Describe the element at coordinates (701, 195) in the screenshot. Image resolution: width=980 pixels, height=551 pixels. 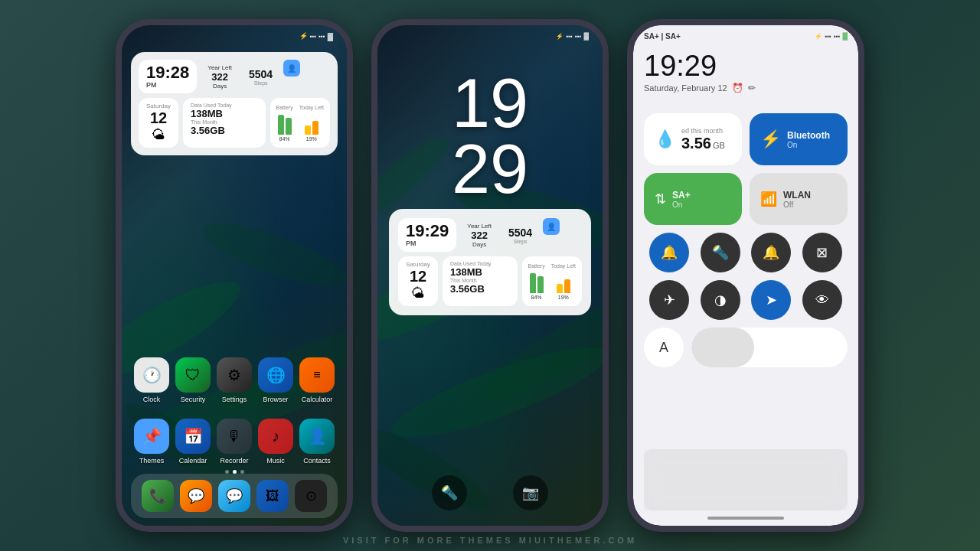
I see `cc-sa-title: SA+` at that location.